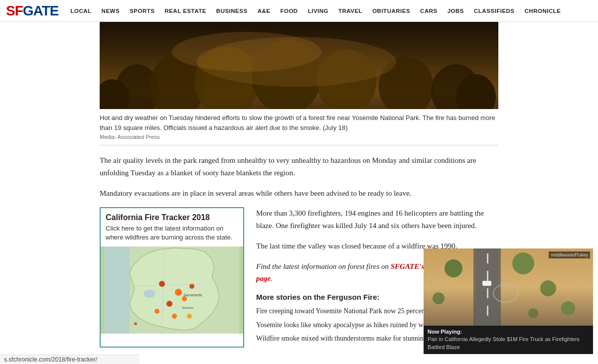  What do you see at coordinates (32, 11) in the screenshot?
I see `site-logo: SFGATE` at bounding box center [32, 11].